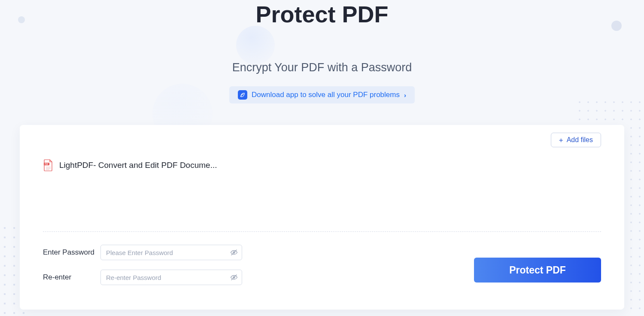  Describe the element at coordinates (322, 165) in the screenshot. I see `file-row: PDF LightPDF- Convert and Edit PDF Docum…` at that location.